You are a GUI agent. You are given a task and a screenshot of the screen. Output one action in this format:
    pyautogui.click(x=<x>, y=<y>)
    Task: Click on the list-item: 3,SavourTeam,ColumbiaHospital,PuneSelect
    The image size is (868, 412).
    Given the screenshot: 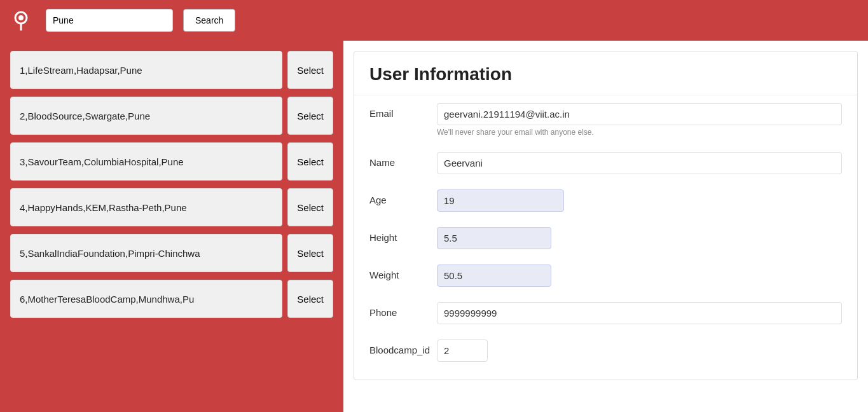 What is the action you would take?
    pyautogui.click(x=172, y=161)
    